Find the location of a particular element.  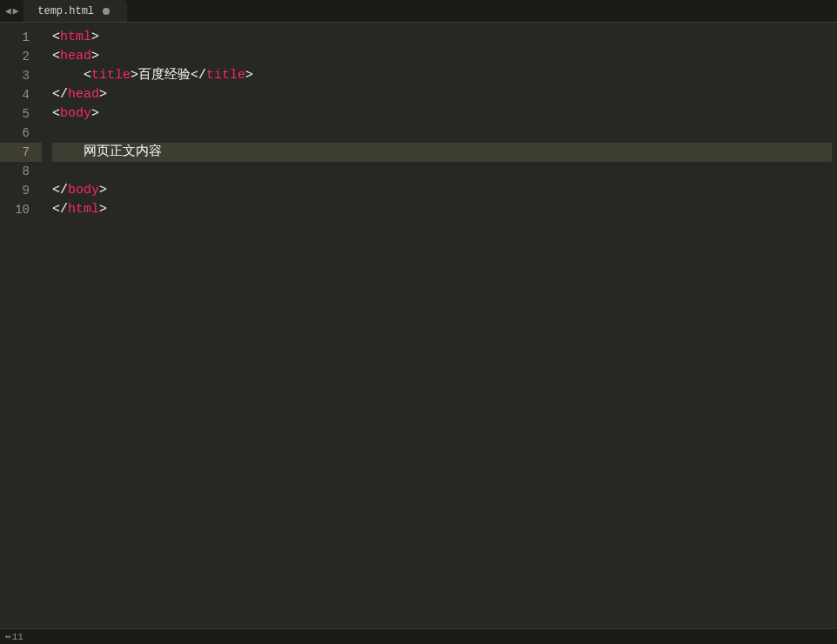

code-line: </head> is located at coordinates (442, 95).